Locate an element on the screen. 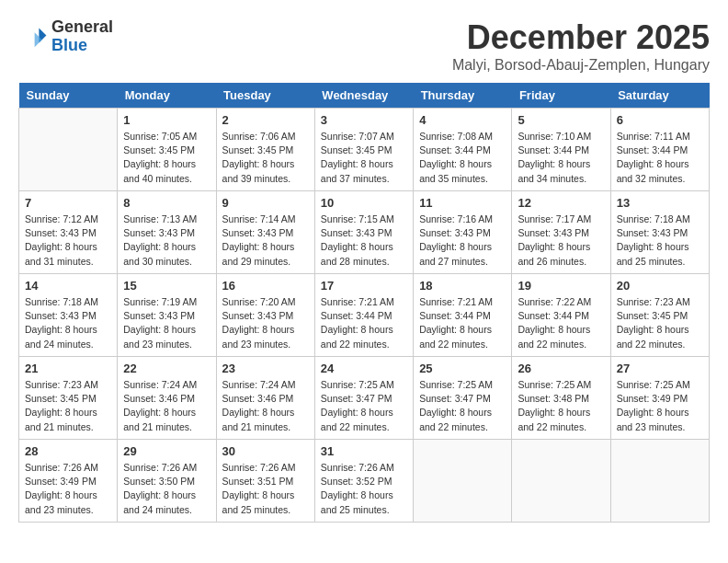 Image resolution: width=728 pixels, height=563 pixels. calendar-cell: 7Sunrise: 7:12 AMSunset: 3:43 PMDaylight… is located at coordinates (68, 233).